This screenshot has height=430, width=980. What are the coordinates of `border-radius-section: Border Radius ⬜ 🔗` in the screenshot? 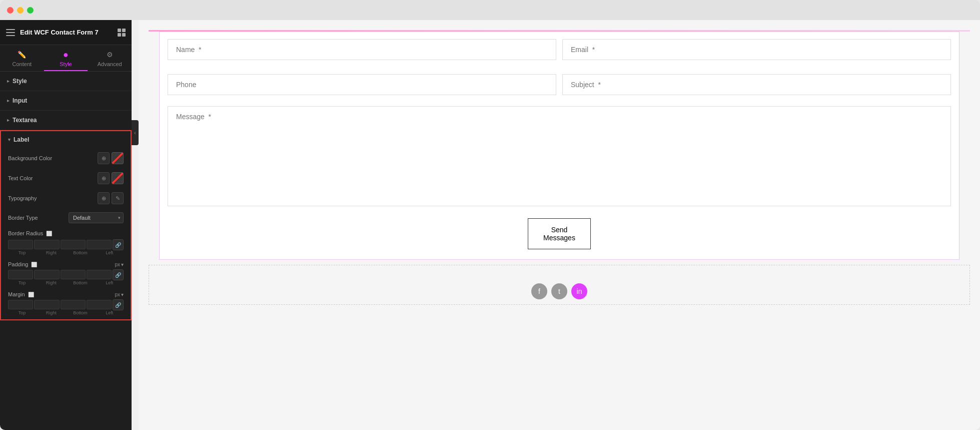 It's located at (66, 243).